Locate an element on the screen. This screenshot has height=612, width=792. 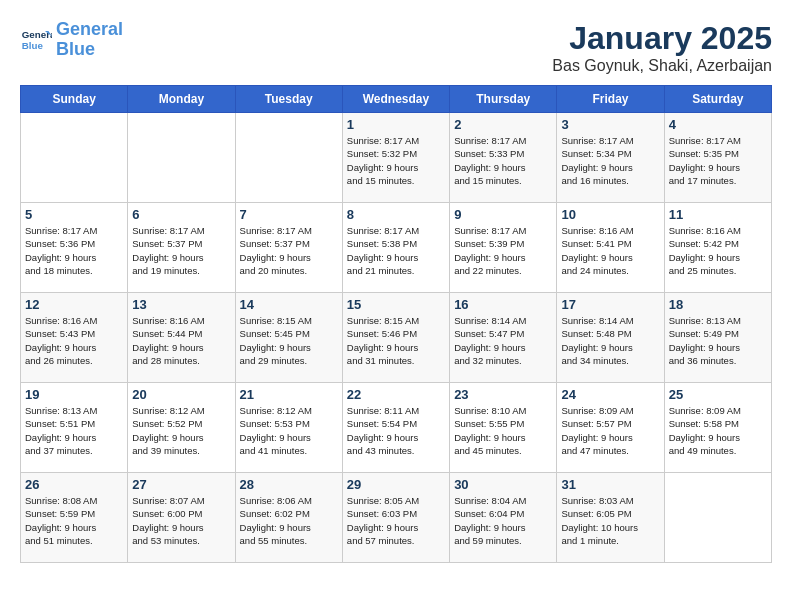
title-block: January 2025 Bas Goynuk, Shaki, Azerbaij… is located at coordinates (662, 48).